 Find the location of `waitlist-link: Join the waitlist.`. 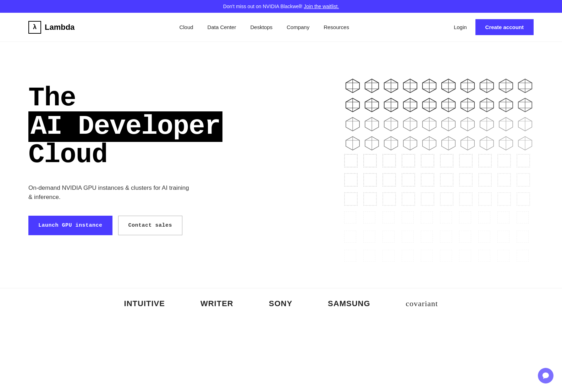

waitlist-link: Join the waitlist. is located at coordinates (321, 6).